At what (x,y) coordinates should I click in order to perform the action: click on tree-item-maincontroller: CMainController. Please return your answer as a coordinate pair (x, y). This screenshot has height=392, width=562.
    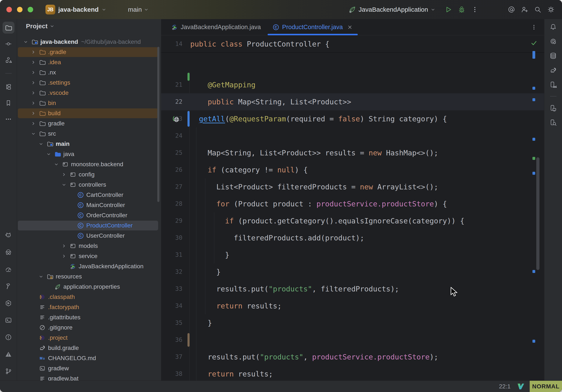
    Looking at the image, I should click on (89, 205).